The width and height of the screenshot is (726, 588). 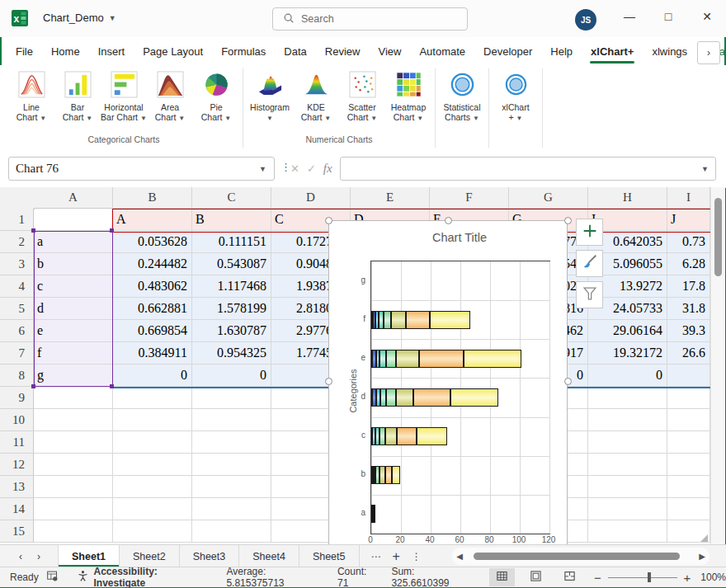 I want to click on column-header-A: A, so click(x=73, y=198).